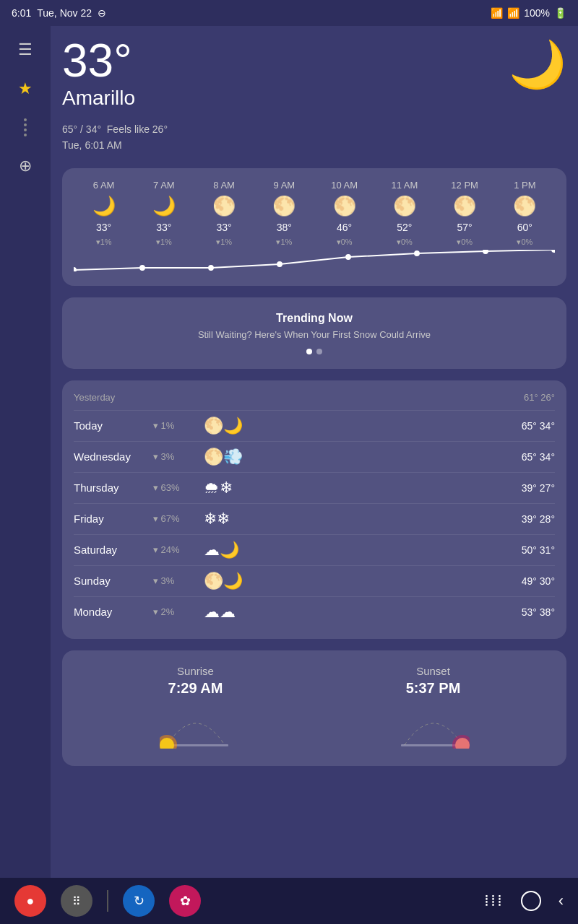 Image resolution: width=578 pixels, height=924 pixels. What do you see at coordinates (465, 227) in the screenshot?
I see `hour-temp: 57°` at bounding box center [465, 227].